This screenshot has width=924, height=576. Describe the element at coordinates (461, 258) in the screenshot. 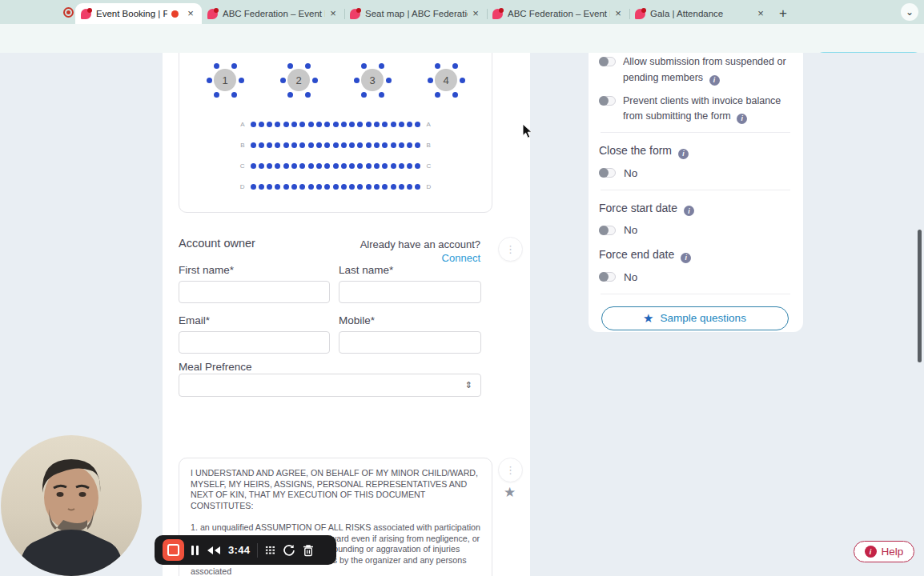

I see `connect-link: Connect` at that location.